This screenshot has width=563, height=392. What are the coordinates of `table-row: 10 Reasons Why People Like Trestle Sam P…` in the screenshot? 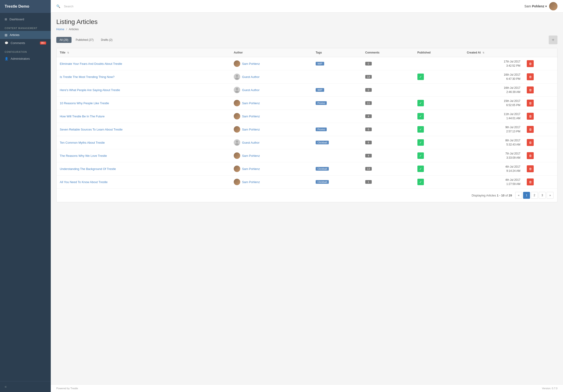 It's located at (307, 103).